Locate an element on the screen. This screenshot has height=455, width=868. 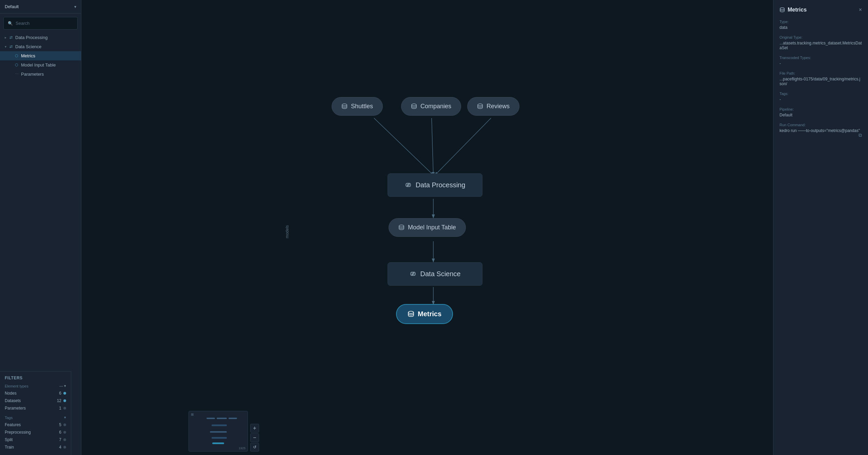
sidebar-header: Default ▾ is located at coordinates (41, 7).